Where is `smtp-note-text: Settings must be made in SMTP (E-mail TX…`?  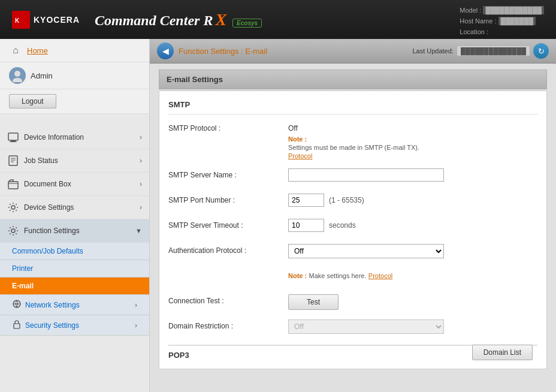 smtp-note-text: Settings must be made in SMTP (E-mail TX… is located at coordinates (353, 147).